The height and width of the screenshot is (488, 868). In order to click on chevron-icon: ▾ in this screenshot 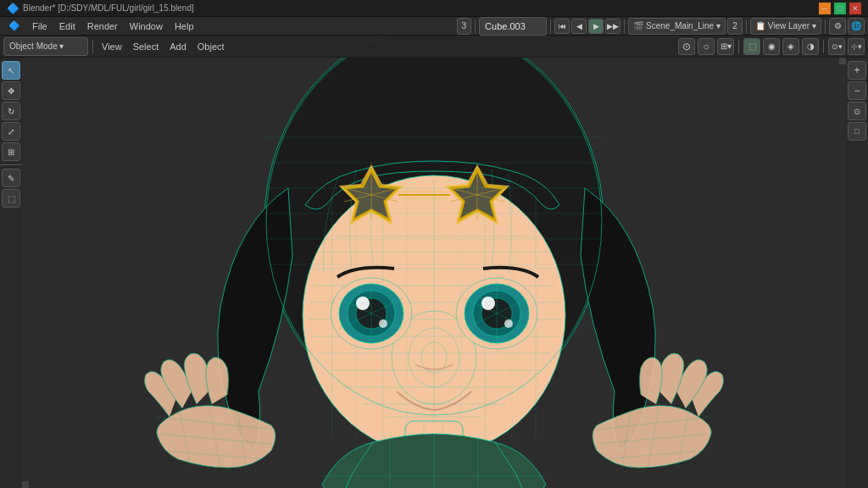, I will do `click(719, 25)`.